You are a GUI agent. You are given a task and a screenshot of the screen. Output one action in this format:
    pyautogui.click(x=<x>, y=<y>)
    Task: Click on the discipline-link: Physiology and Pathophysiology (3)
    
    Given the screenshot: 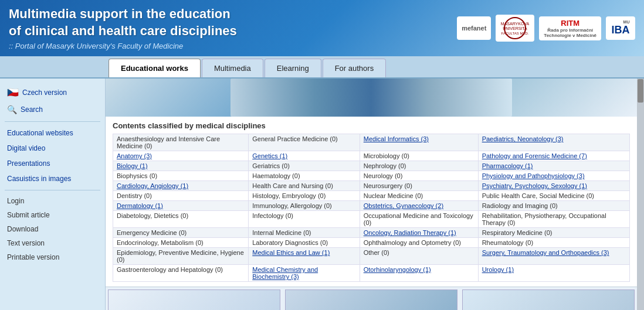 What is the action you would take?
    pyautogui.click(x=534, y=176)
    